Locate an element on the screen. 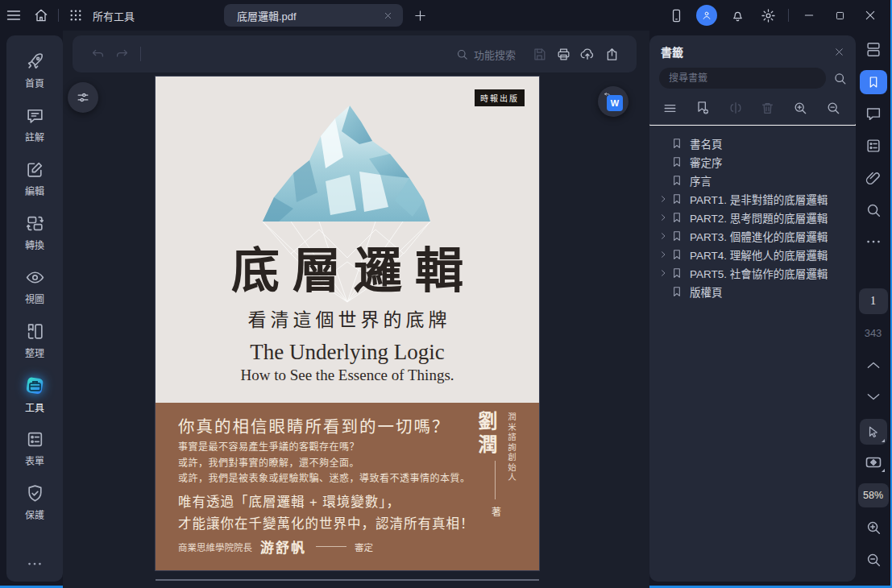 The width and height of the screenshot is (892, 588). function-search-label: 功能搜索 is located at coordinates (495, 55).